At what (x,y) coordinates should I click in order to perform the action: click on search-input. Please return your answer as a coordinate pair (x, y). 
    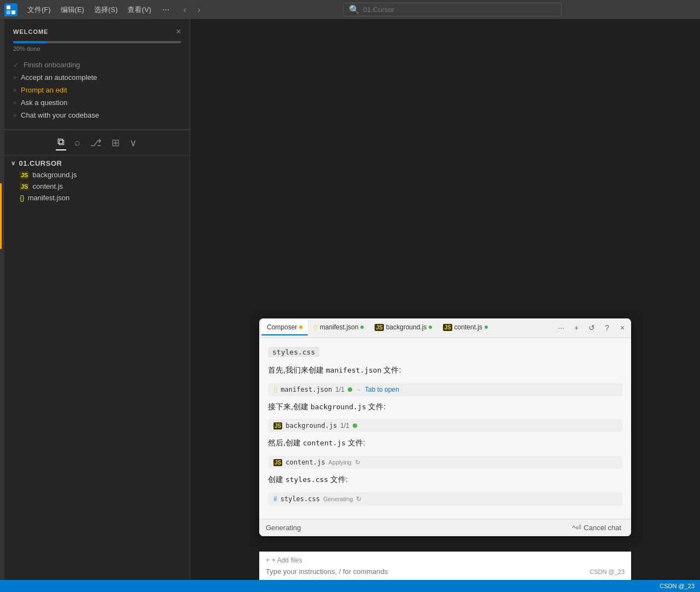
    Looking at the image, I should click on (459, 10).